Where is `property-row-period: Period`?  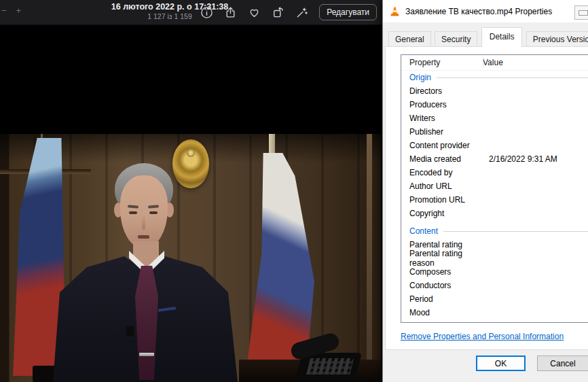 property-row-period: Period is located at coordinates (494, 299).